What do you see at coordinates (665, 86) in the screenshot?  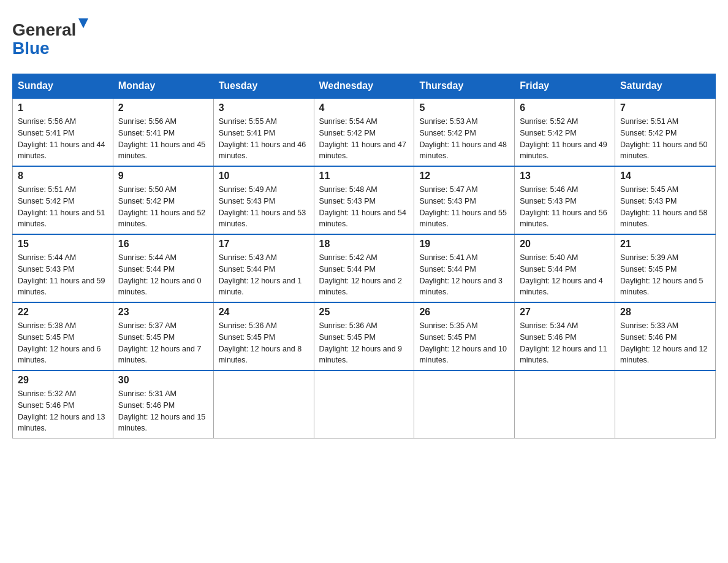 I see `calendar-header-saturday: Saturday` at bounding box center [665, 86].